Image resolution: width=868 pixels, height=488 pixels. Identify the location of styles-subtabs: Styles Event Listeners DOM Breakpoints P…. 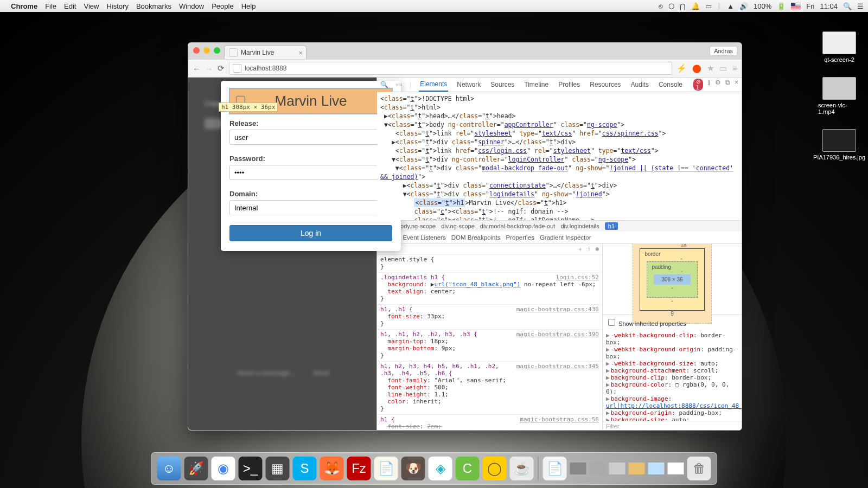
(559, 237).